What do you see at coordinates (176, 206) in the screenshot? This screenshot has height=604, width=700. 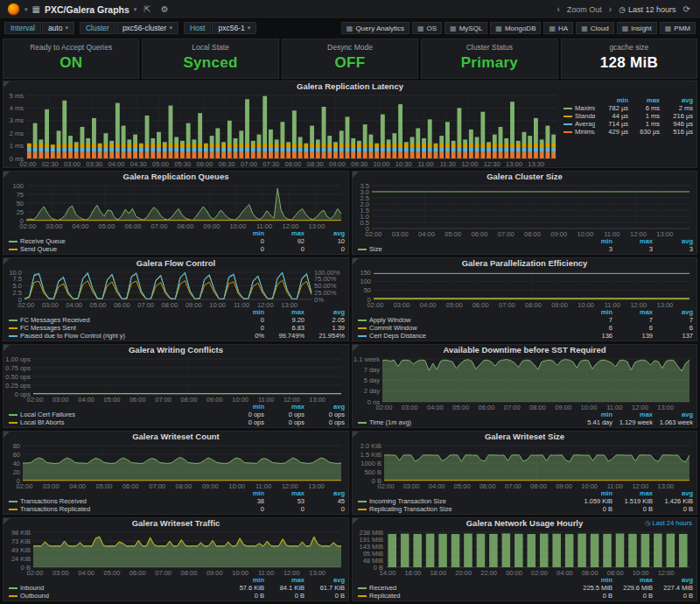 I see `chart-replication-queues: 100755025002:0003:0004:0005:0006:0007:00…` at bounding box center [176, 206].